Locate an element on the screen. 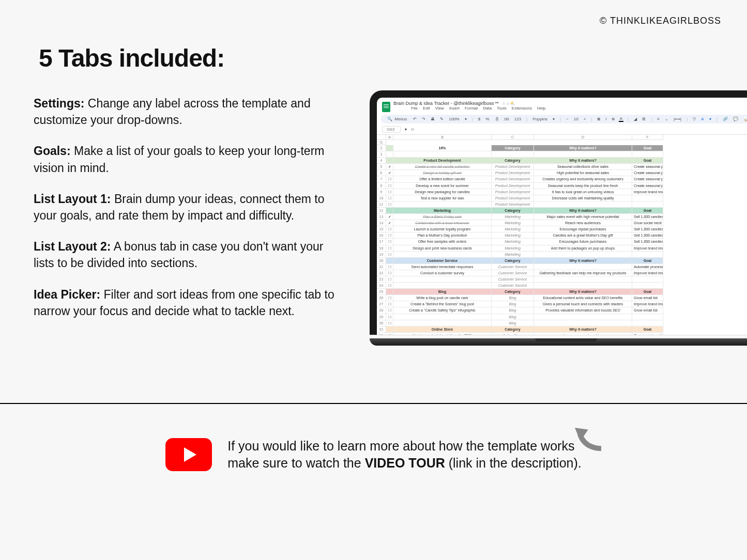  page-title: 5 Tabs included: is located at coordinates (131, 58).